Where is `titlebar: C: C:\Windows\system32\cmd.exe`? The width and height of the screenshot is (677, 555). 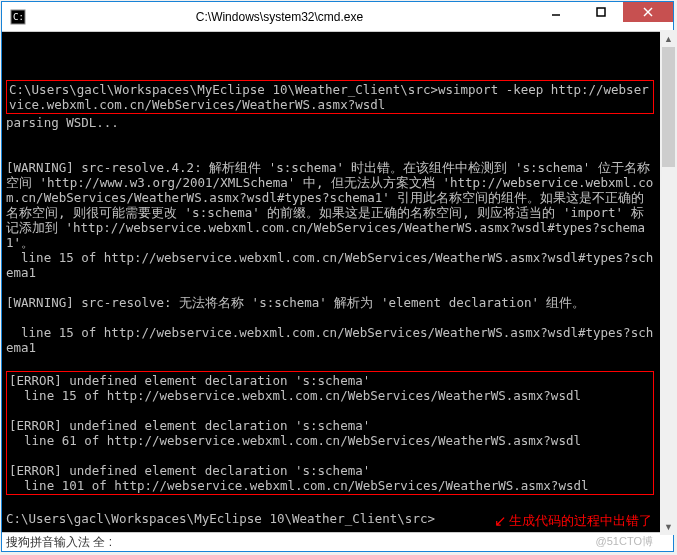 titlebar: C: C:\Windows\system32\cmd.exe is located at coordinates (338, 17).